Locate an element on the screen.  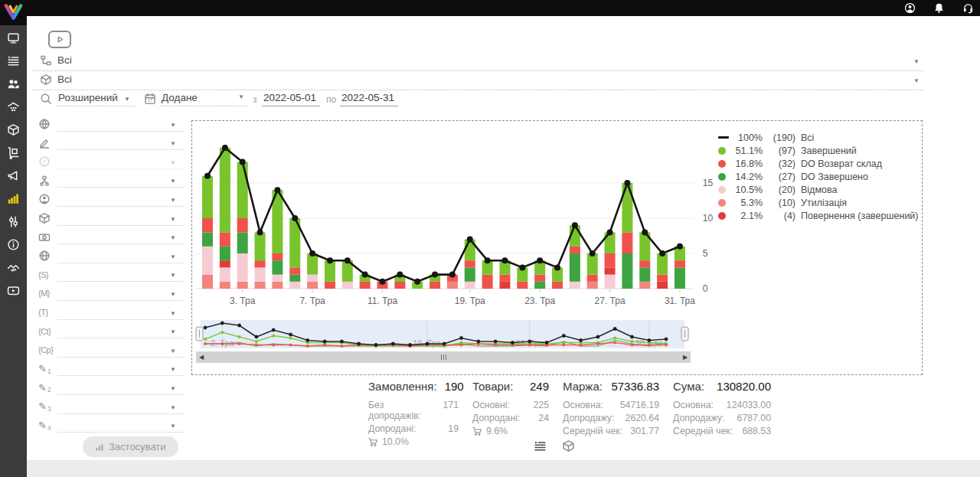
legend-item: 14.2%(27)DO Завершено is located at coordinates (818, 176).